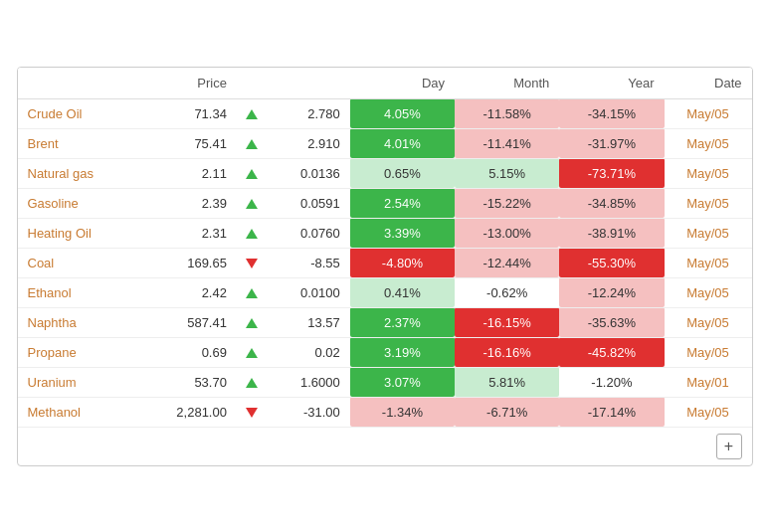 Image resolution: width=769 pixels, height=532 pixels. Describe the element at coordinates (78, 143) in the screenshot. I see `cell-name: Brent` at that location.